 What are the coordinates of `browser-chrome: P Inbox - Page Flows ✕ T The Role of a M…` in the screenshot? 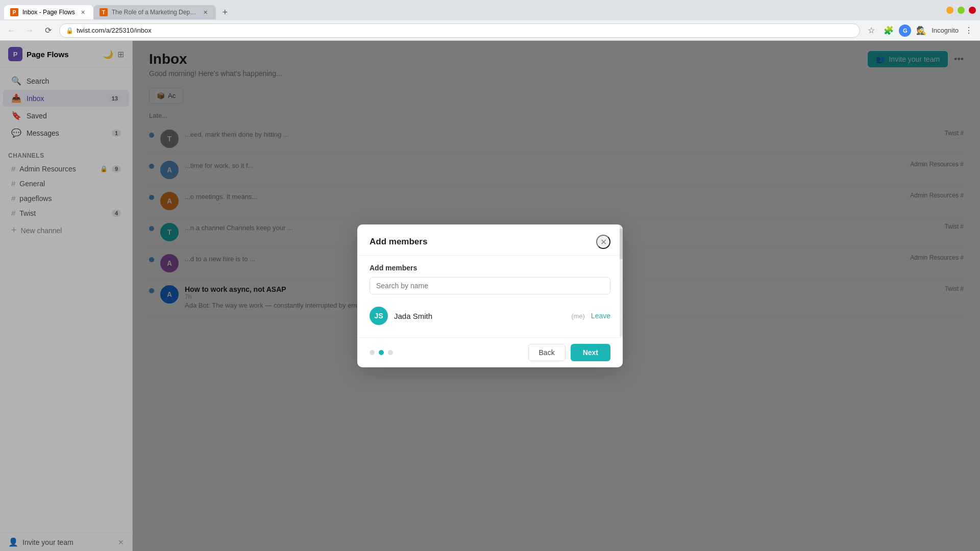 It's located at (490, 20).